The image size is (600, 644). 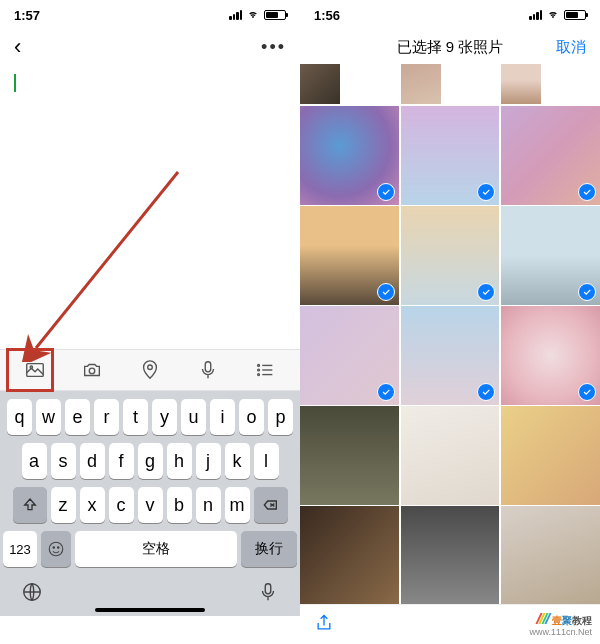 What do you see at coordinates (208, 461) in the screenshot?
I see `key-j: j` at bounding box center [208, 461].